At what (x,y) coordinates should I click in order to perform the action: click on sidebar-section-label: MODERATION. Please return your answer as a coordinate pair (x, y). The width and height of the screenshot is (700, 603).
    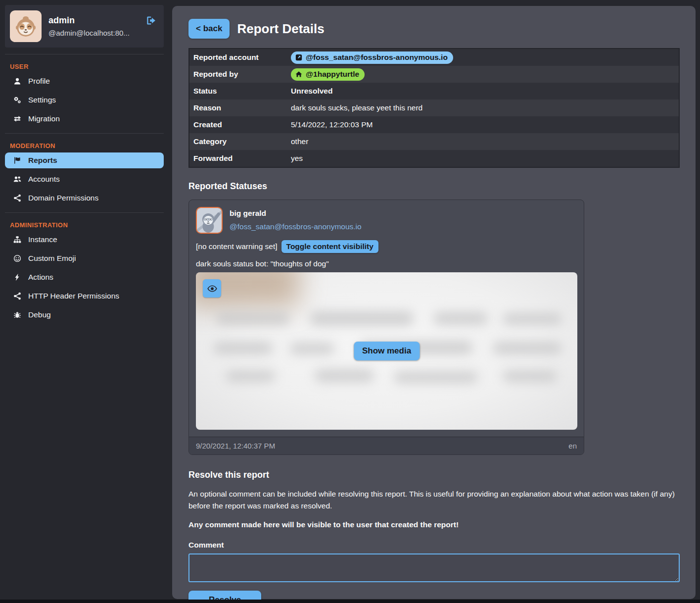
    Looking at the image, I should click on (89, 146).